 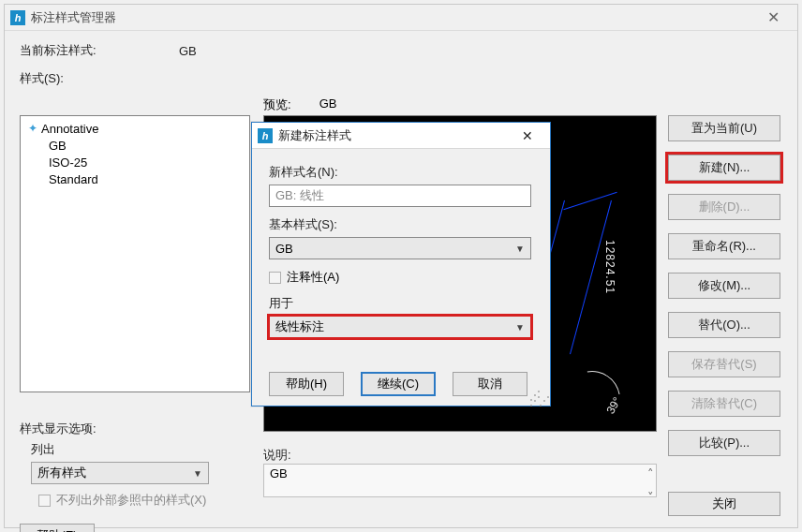 What do you see at coordinates (398, 384) in the screenshot?
I see `continue-button: 继续(C)` at bounding box center [398, 384].